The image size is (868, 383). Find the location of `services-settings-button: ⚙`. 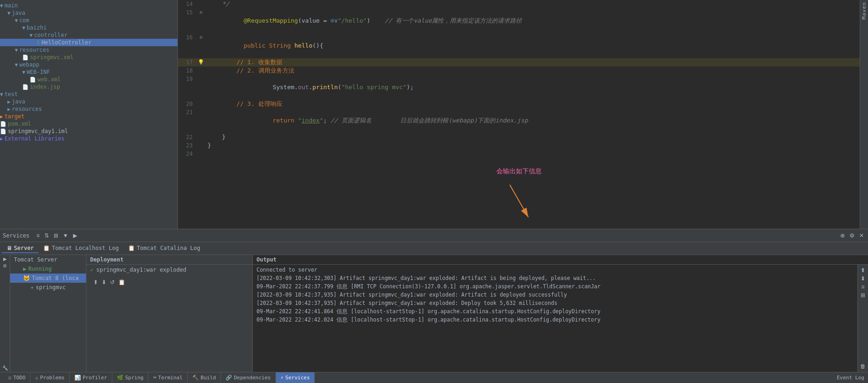

services-settings-button: ⚙ is located at coordinates (852, 236).